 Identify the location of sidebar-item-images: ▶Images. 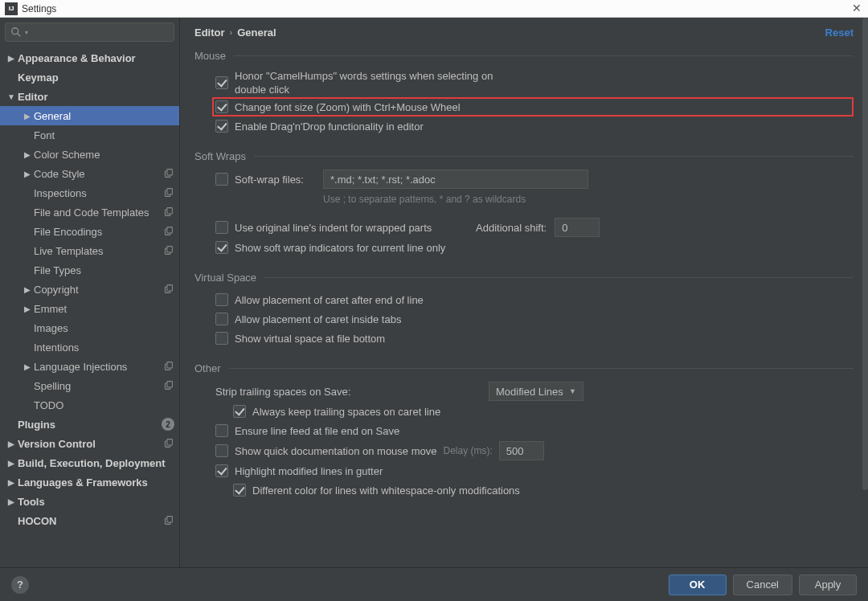
(90, 328).